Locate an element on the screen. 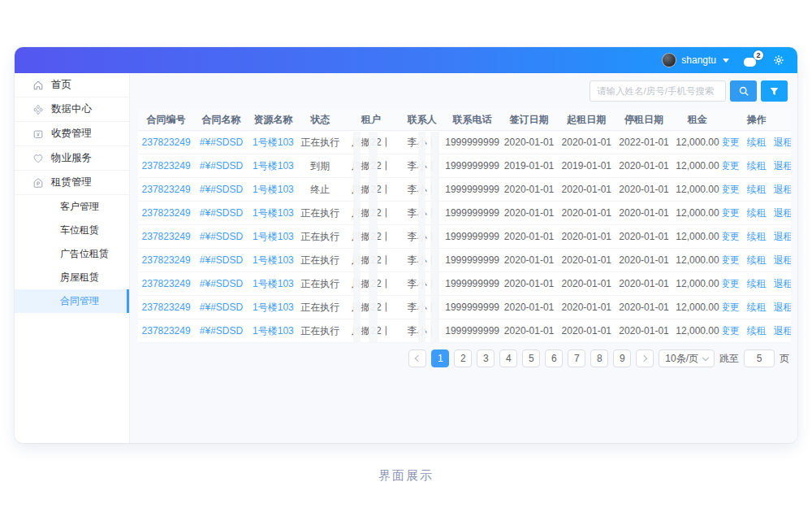  page-button-8: 8 is located at coordinates (599, 358).